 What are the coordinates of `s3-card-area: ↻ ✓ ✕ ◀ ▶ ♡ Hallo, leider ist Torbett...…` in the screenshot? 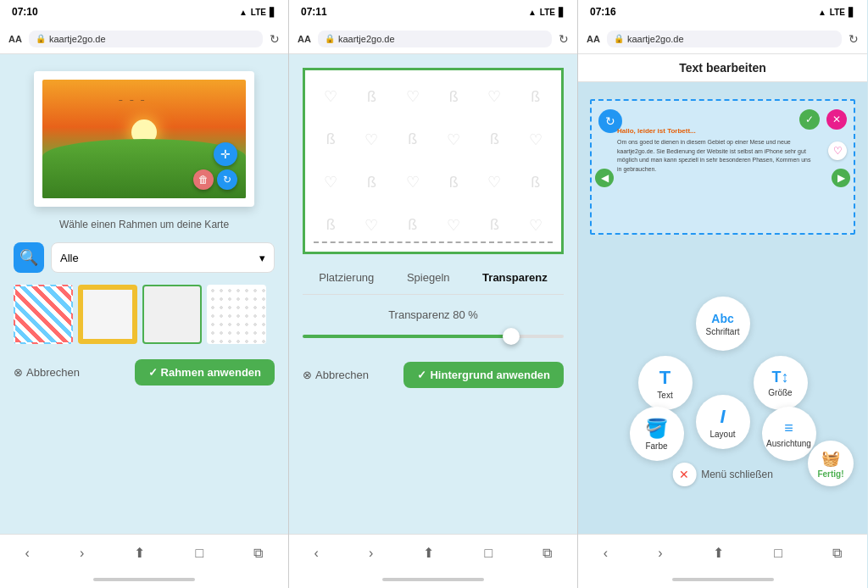 It's located at (722, 167).